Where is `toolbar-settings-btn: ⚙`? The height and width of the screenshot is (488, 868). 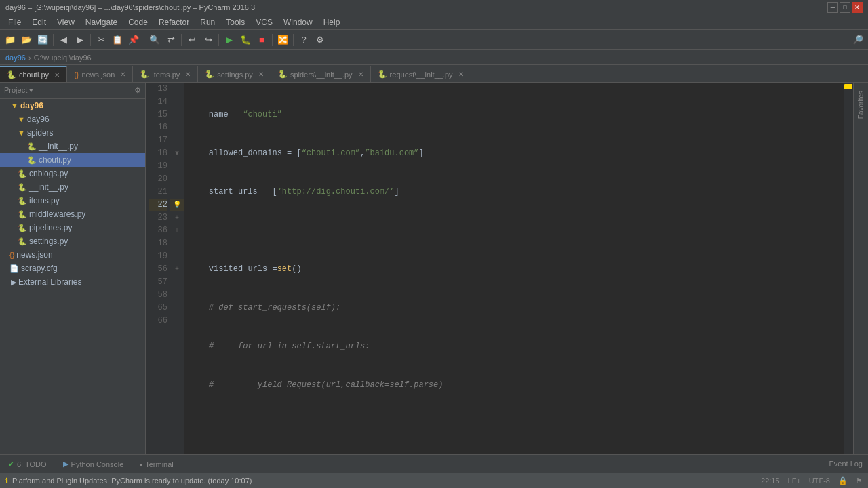 toolbar-settings-btn: ⚙ is located at coordinates (320, 40).